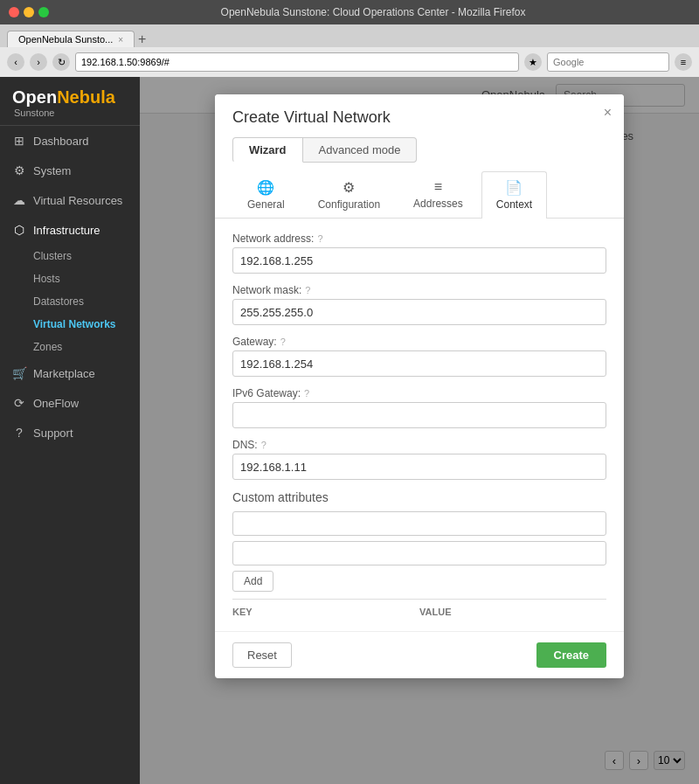 Image resolution: width=699 pixels, height=784 pixels. Describe the element at coordinates (419, 553) in the screenshot. I see `custom-attr-value-input` at that location.